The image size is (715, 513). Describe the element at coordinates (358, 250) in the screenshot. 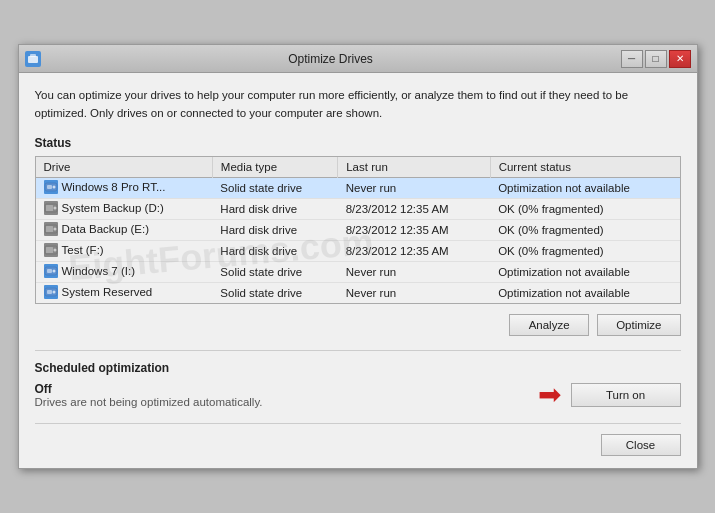

I see `table-row: Test (F:)Hard disk drive8/23/2012 12:35 …` at that location.